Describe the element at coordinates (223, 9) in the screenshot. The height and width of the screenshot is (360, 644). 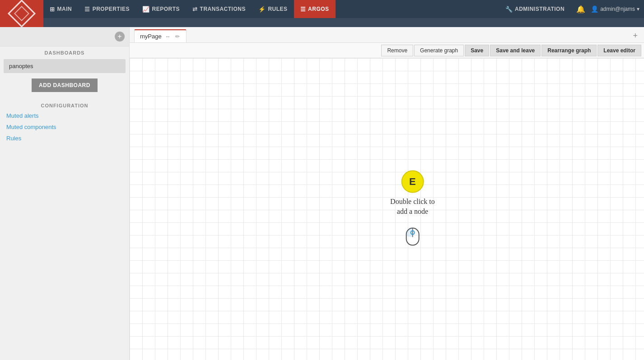
I see `nav-label-transactions: Transactions` at that location.